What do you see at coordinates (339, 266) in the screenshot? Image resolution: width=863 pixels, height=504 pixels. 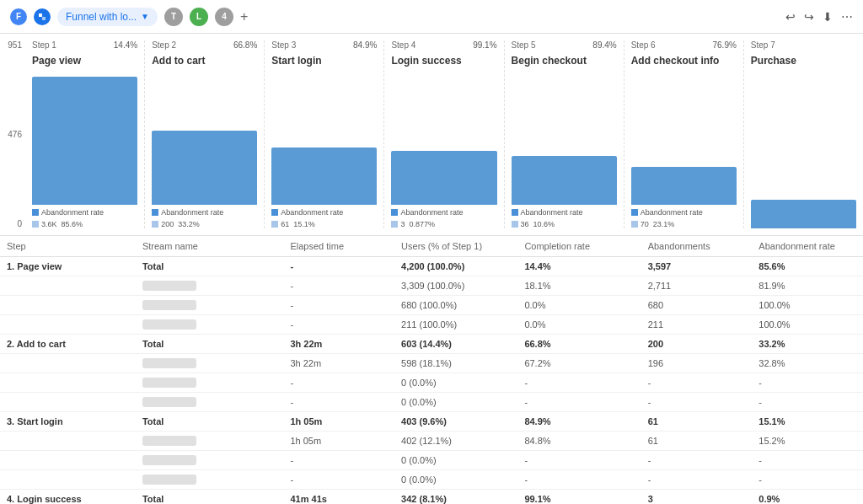 I see `elapsed-1: -` at bounding box center [339, 266].